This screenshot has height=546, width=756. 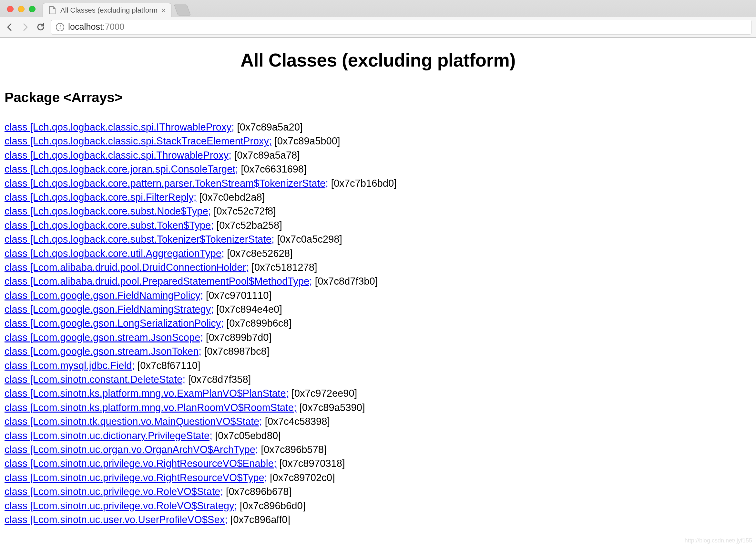 I want to click on class-entry: class [Lch.qos.logback.core.spi.FilterRe…, so click(x=378, y=197).